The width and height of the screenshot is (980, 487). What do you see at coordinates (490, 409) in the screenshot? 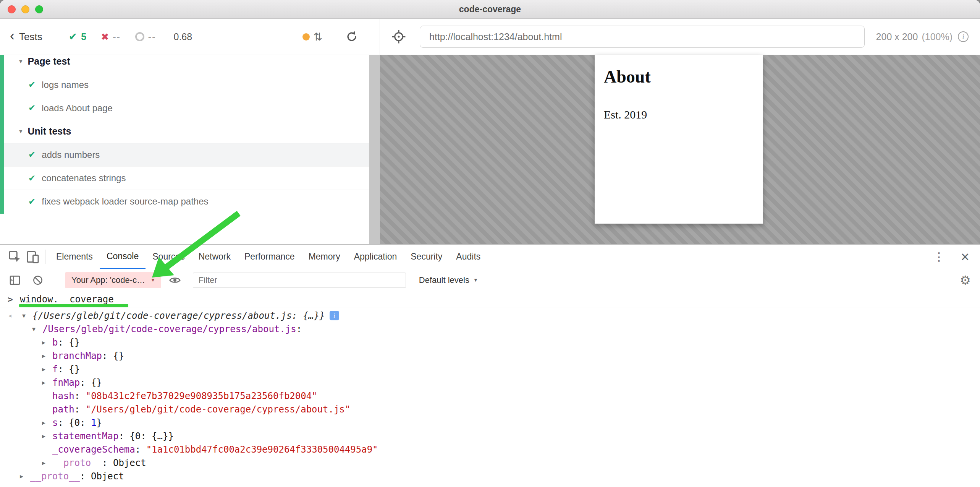
I see `console-prop-row: path: "/Users/gleb/git/code-coverage/cyp…` at bounding box center [490, 409].